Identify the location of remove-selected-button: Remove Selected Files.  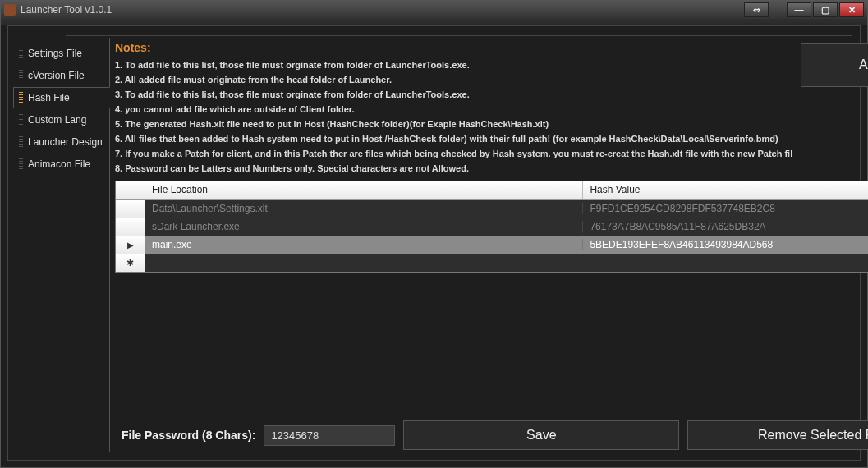
(778, 435).